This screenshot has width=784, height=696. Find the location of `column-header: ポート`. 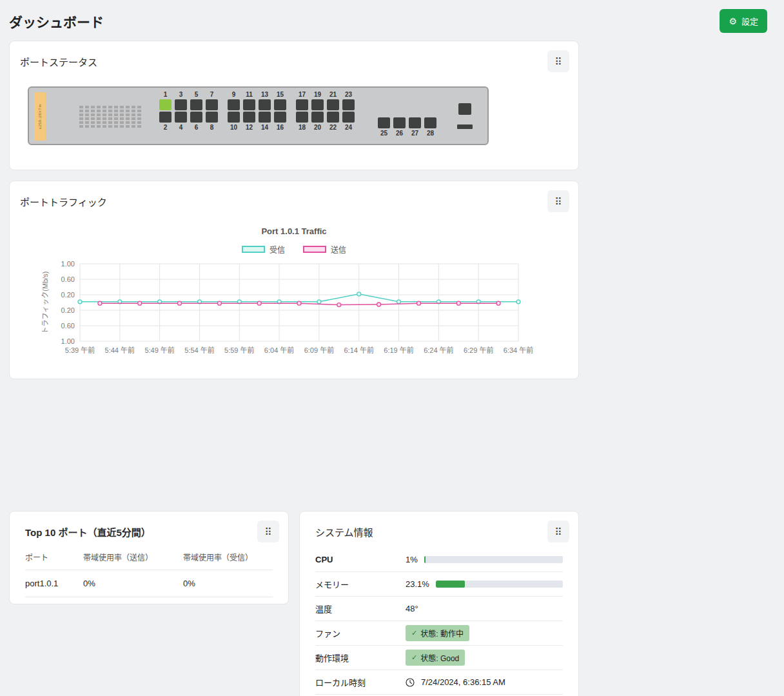

column-header: ポート is located at coordinates (54, 559).